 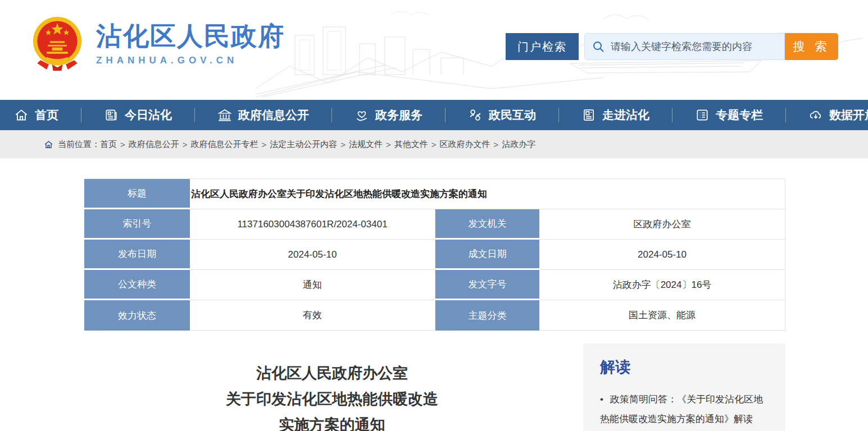 What do you see at coordinates (684, 47) in the screenshot?
I see `search-box` at bounding box center [684, 47].